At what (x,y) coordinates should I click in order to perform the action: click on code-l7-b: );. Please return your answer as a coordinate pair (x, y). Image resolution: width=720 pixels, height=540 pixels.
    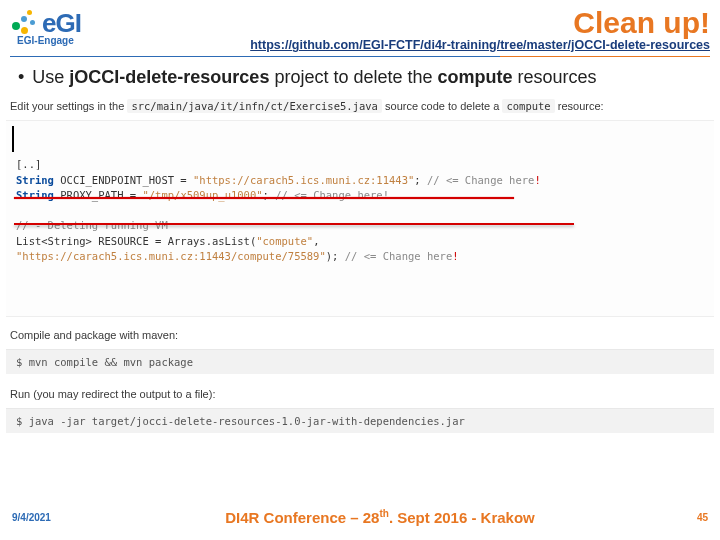
    Looking at the image, I should click on (336, 256).